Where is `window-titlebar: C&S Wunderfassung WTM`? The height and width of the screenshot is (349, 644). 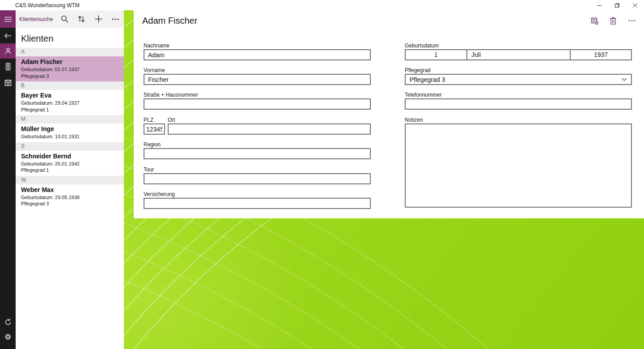
window-titlebar: C&S Wunderfassung WTM is located at coordinates (322, 5).